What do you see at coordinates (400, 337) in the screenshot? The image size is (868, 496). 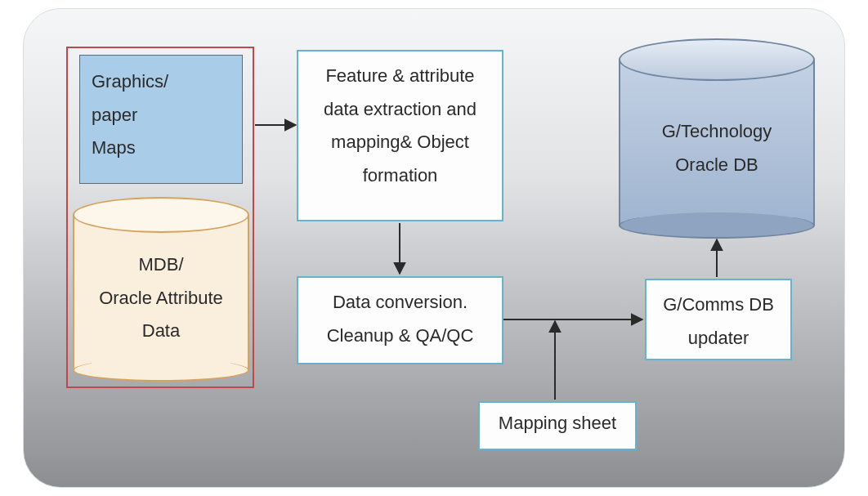 I see `node-text: Cleanup & QA/QC` at bounding box center [400, 337].